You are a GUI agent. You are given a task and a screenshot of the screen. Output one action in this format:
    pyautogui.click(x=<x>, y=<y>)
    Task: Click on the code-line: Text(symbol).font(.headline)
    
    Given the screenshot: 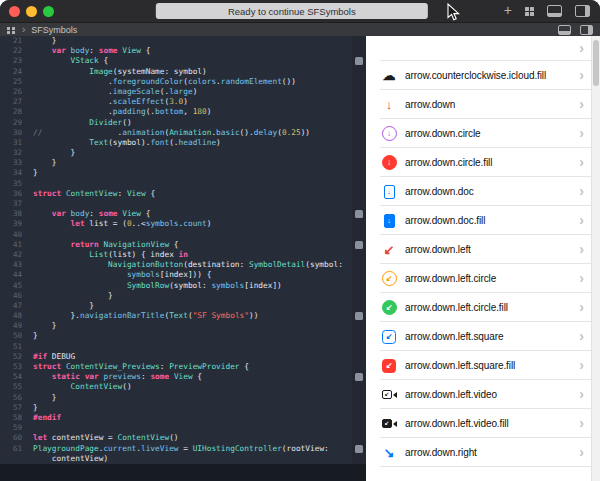 What is the action you would take?
    pyautogui.click(x=192, y=143)
    